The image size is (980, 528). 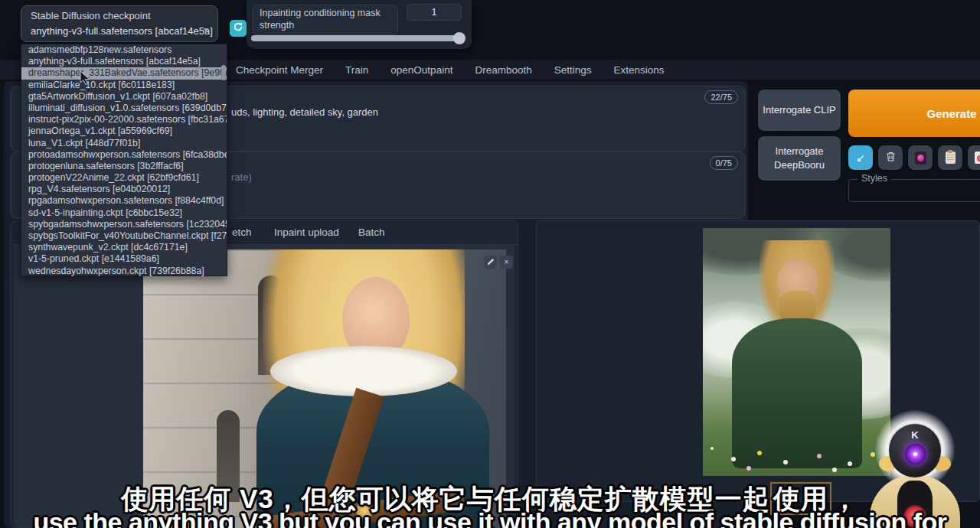 What do you see at coordinates (306, 233) in the screenshot?
I see `tab-inpaint-upload: Inpaint upload` at bounding box center [306, 233].